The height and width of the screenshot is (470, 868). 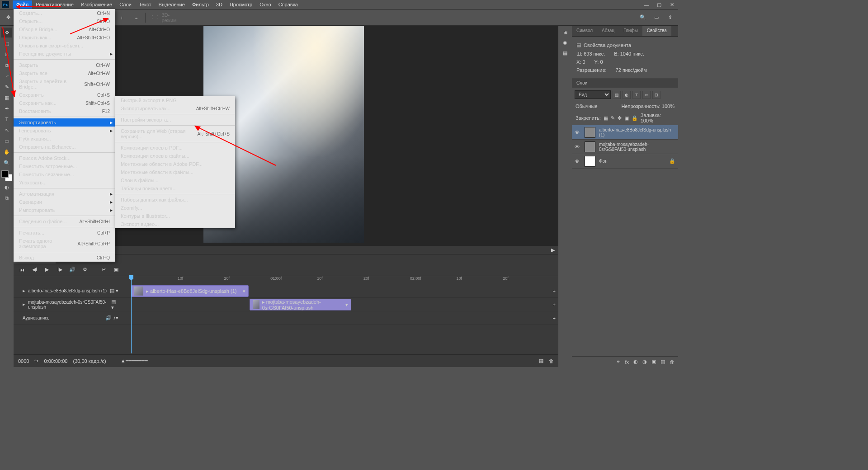 What do you see at coordinates (565, 53) in the screenshot?
I see `swatches-icon: ▦` at bounding box center [565, 53].